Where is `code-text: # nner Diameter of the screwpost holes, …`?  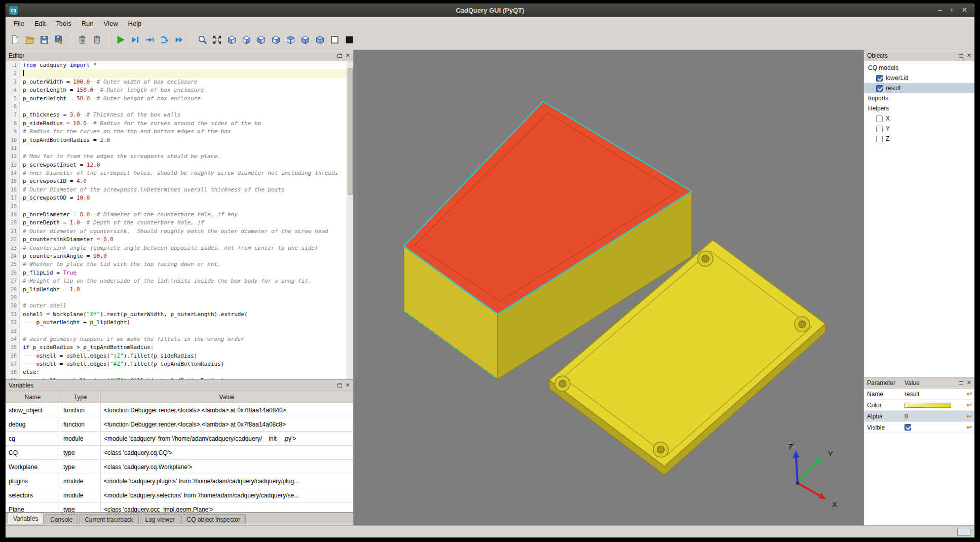
code-text: # nner Diameter of the screwpost holes, … is located at coordinates (183, 173).